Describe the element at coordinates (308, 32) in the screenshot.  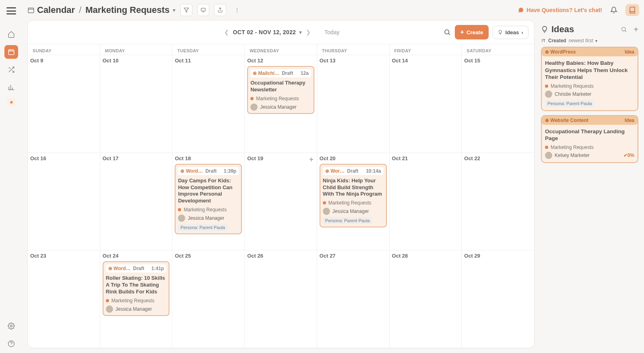
I see `next-range-button: ❯` at that location.